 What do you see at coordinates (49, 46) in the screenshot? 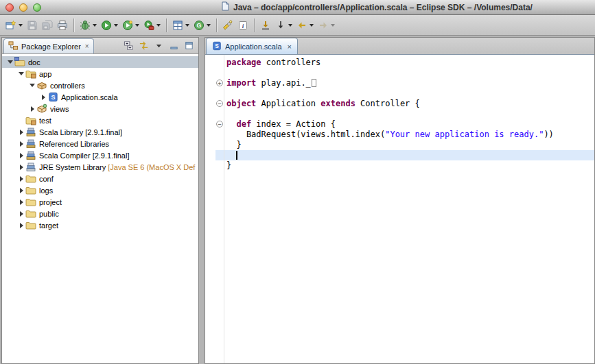
I see `package-explorer-tab: Package Explorer ×` at bounding box center [49, 46].